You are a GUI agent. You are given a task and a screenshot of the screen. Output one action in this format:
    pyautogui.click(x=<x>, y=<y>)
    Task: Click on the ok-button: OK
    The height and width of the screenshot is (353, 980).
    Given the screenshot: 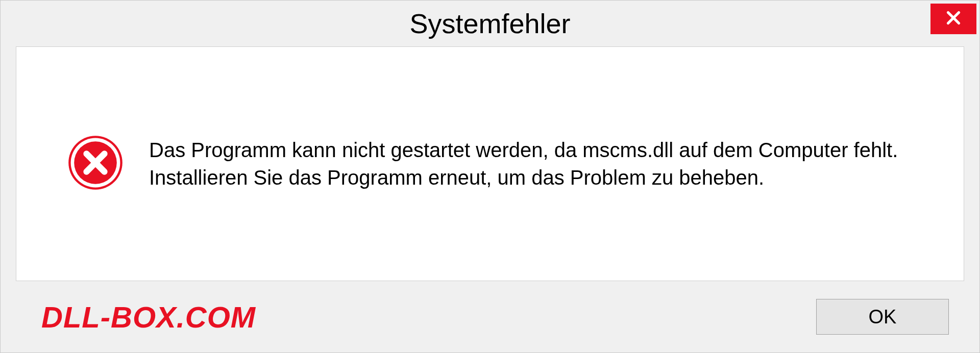 What is the action you would take?
    pyautogui.click(x=883, y=317)
    